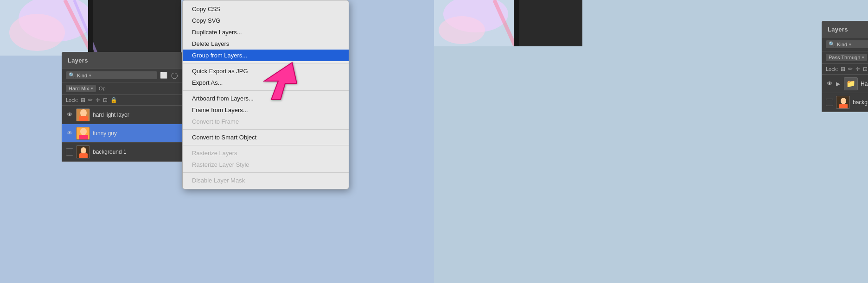 This screenshot has height=283, width=868. Describe the element at coordinates (72, 75) in the screenshot. I see `search-icon-left: 🔍` at that location.